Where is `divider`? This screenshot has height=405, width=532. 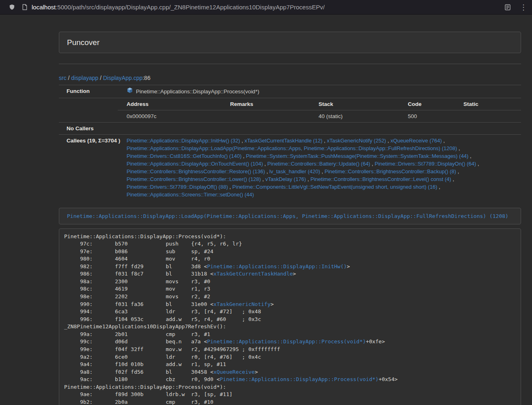 divider is located at coordinates (290, 64).